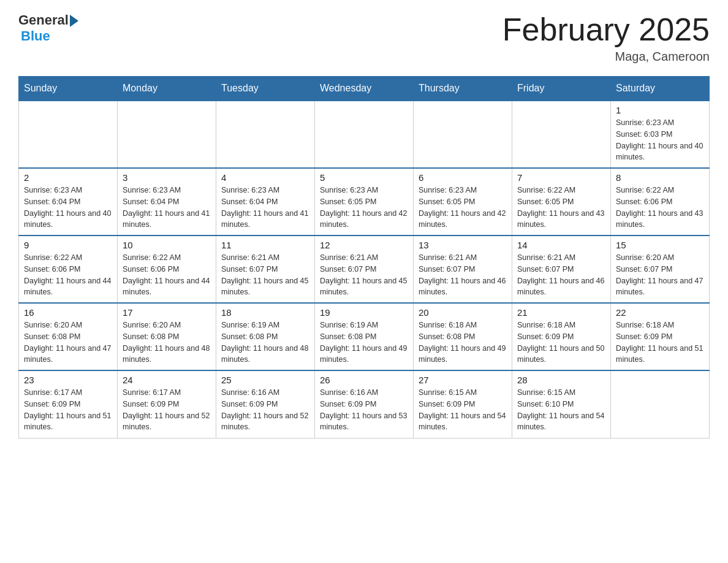 The width and height of the screenshot is (728, 563). I want to click on day-number: 21, so click(561, 313).